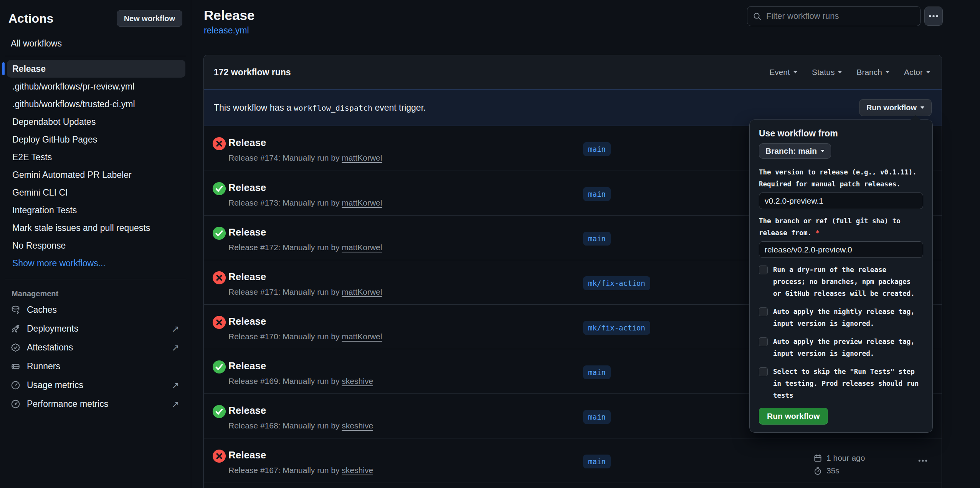 The width and height of the screenshot is (980, 488). What do you see at coordinates (793, 416) in the screenshot?
I see `run-workflow-submit-button: Run workflow` at bounding box center [793, 416].